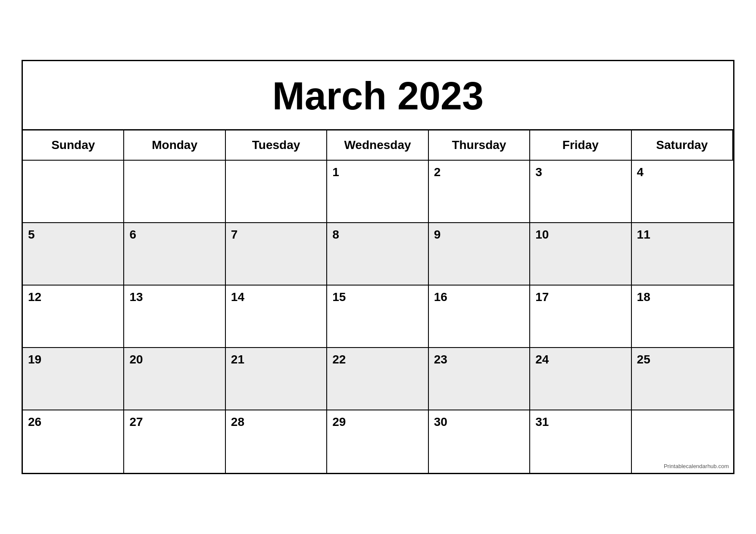 The height and width of the screenshot is (534, 756). Describe the element at coordinates (175, 317) in the screenshot. I see `calendar-cell: 13` at that location.